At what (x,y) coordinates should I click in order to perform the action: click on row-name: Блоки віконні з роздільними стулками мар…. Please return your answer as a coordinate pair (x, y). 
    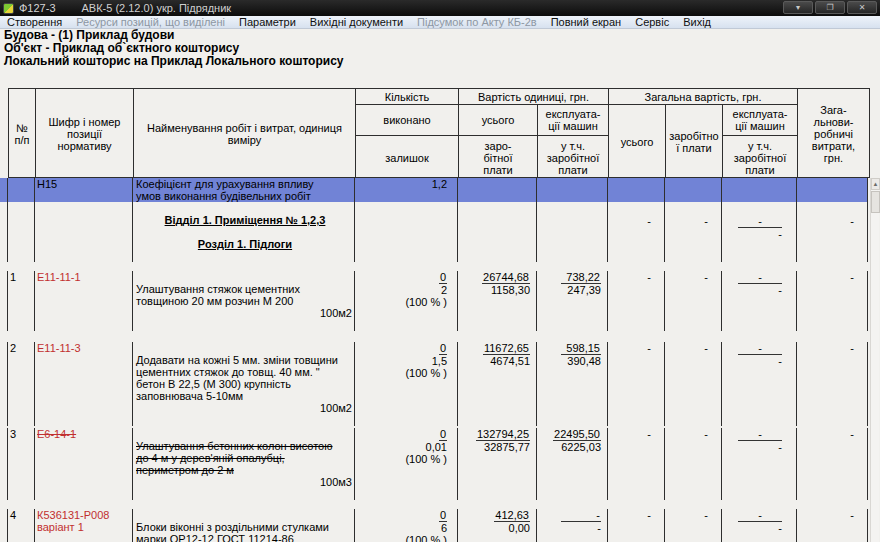
    Looking at the image, I should click on (232, 532).